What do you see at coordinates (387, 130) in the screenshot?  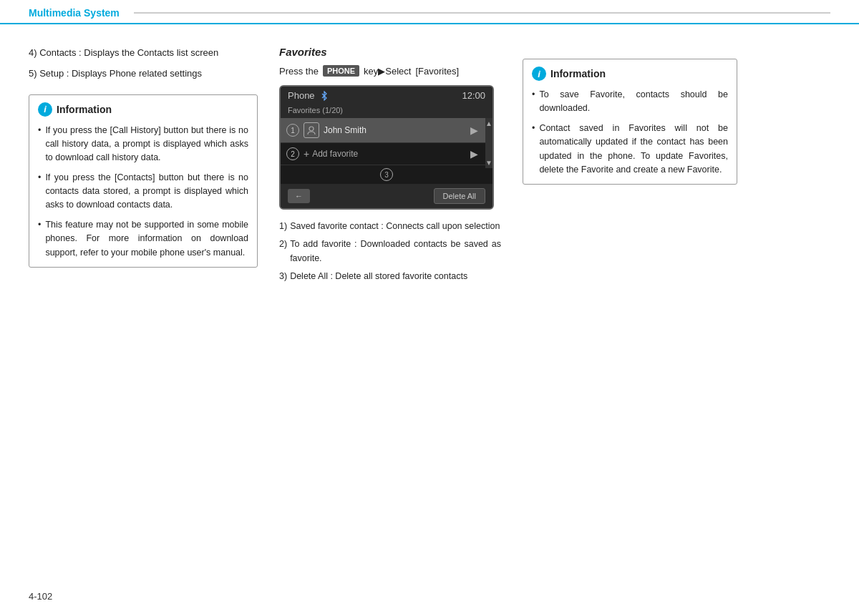 I see `phone-row-john-smith: 1 John Smith ▶` at bounding box center [387, 130].